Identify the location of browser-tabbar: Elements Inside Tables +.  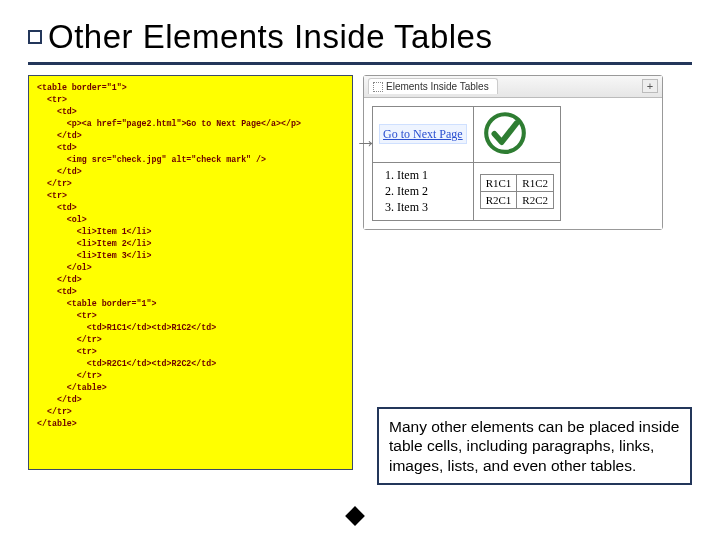
(513, 87).